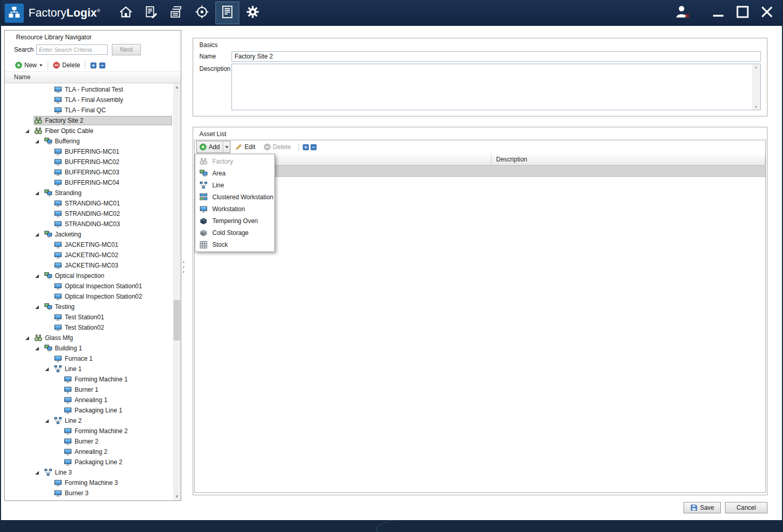  Describe the element at coordinates (177, 292) in the screenshot. I see `scrollbar-track` at that location.